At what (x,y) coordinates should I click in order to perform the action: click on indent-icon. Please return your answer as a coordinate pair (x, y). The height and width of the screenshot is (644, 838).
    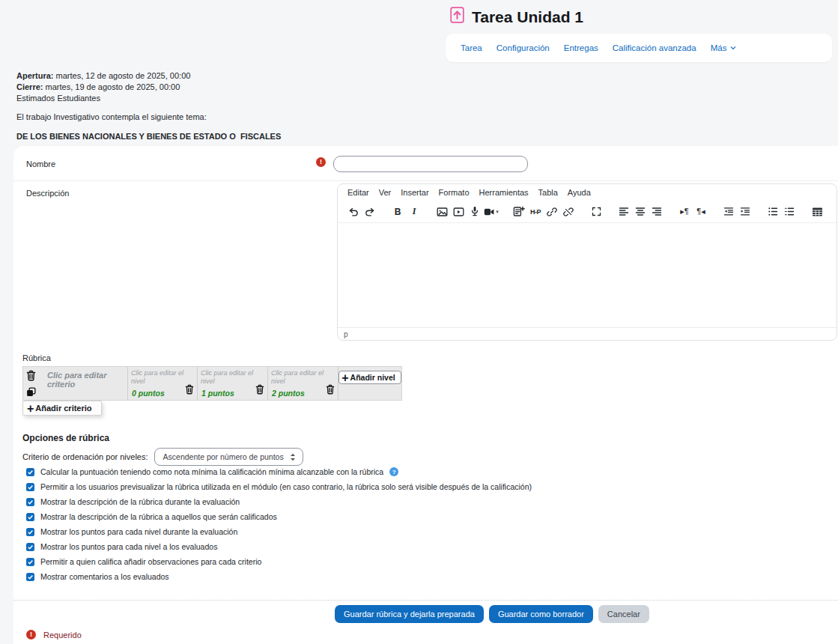
    Looking at the image, I should click on (745, 212).